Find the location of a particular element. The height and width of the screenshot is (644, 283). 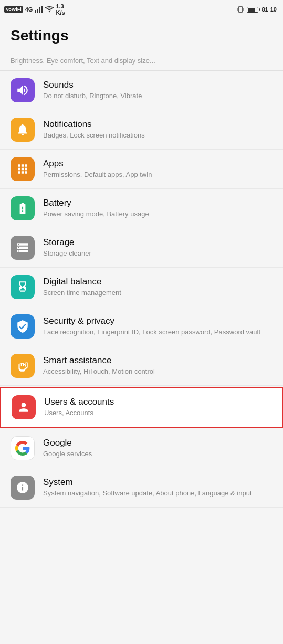

smart-assistance-subtitle: Accessibility, HiTouch, Motion control is located at coordinates (158, 372).